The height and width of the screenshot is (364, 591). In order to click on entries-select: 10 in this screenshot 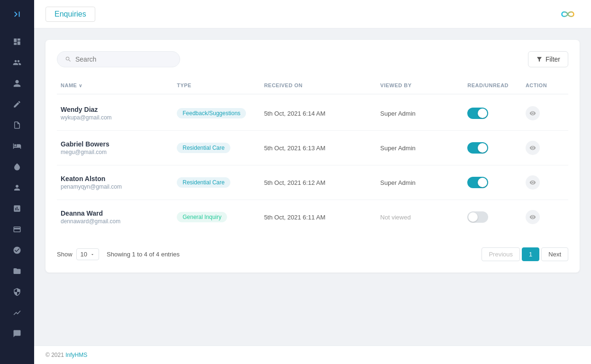, I will do `click(88, 254)`.